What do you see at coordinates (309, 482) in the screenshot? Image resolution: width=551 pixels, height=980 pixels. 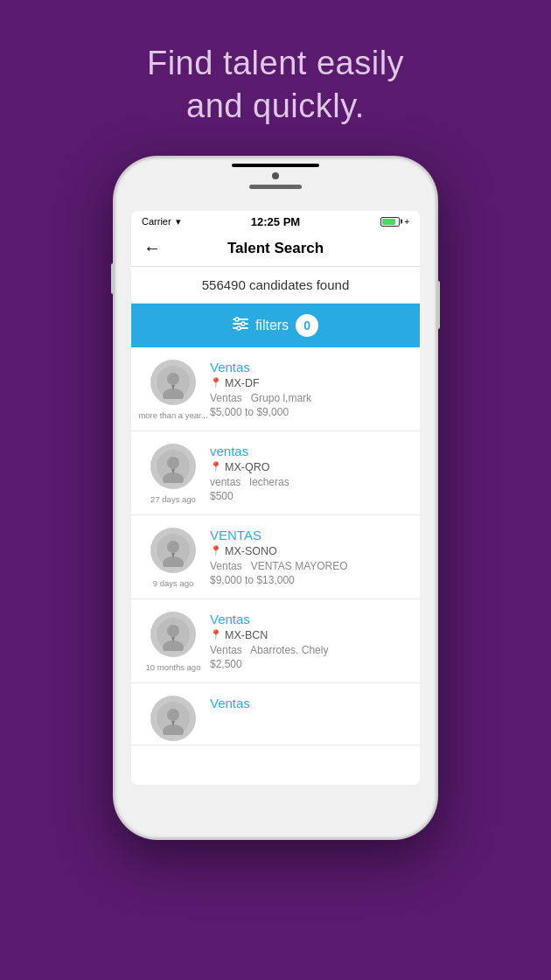 I see `candidate-tags-2: ventas lecheras` at bounding box center [309, 482].